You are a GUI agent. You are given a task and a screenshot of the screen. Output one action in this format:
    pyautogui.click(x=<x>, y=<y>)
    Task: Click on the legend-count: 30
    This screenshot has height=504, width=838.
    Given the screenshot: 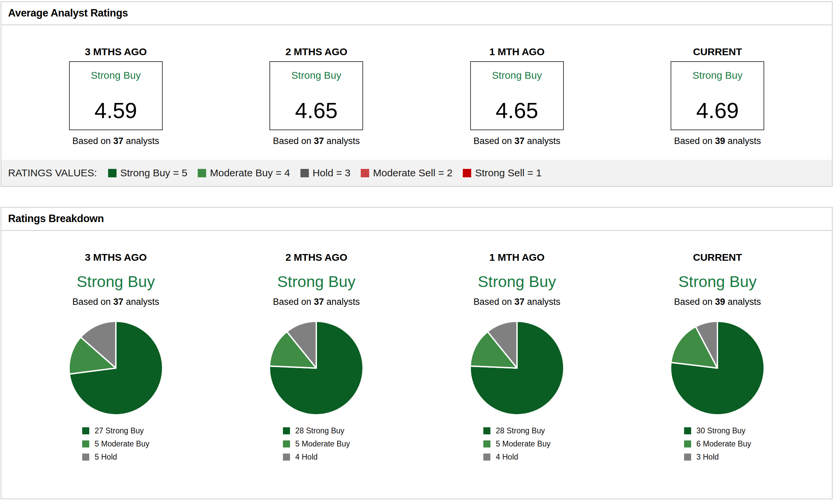 What is the action you would take?
    pyautogui.click(x=701, y=431)
    